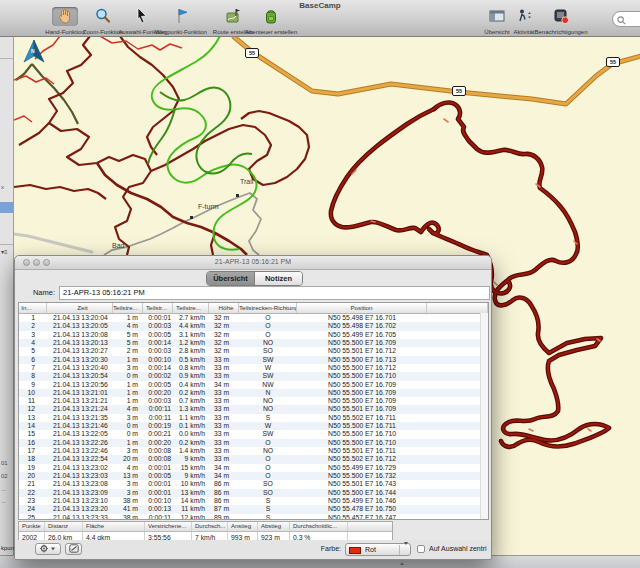 The image size is (640, 568). I want to click on table-row: 20 21.04.13 13:23:03 13 m 0:00:05 9 km/h…, so click(254, 476).